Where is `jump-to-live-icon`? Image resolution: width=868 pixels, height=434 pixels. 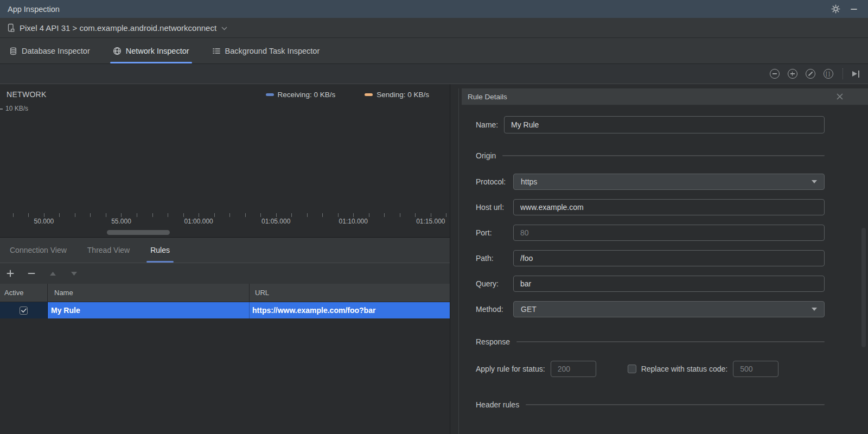 jump-to-live-icon is located at coordinates (856, 74).